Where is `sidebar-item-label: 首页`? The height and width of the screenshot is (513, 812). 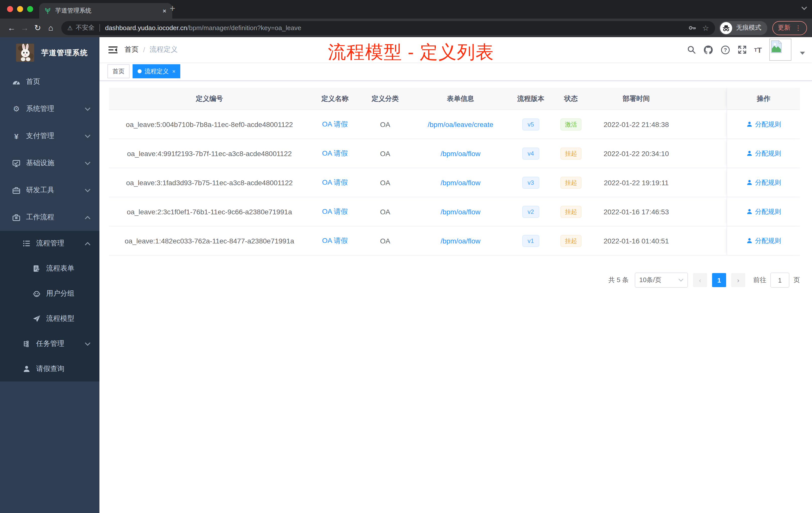
sidebar-item-label: 首页 is located at coordinates (58, 82).